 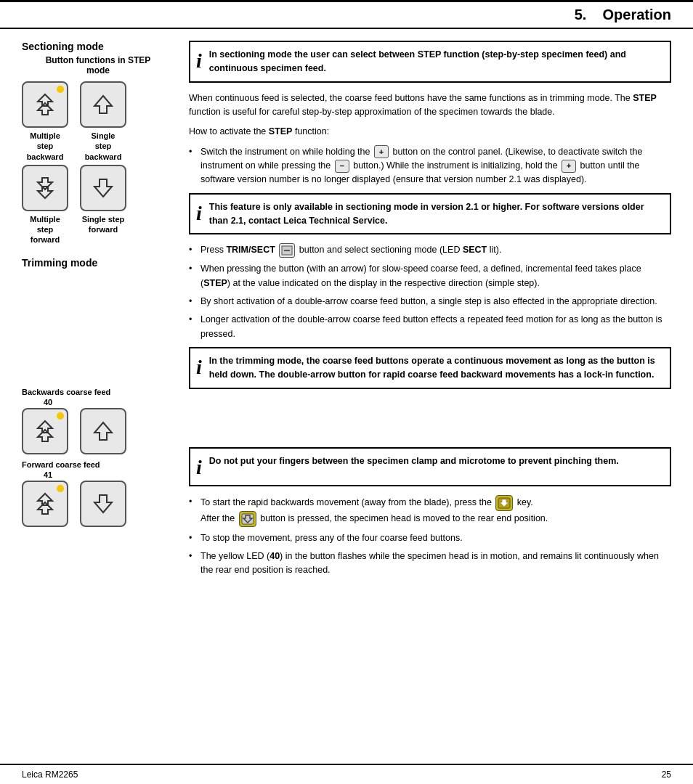 I want to click on single-step-backward-wrapper: Singlestepbackward, so click(x=103, y=122).